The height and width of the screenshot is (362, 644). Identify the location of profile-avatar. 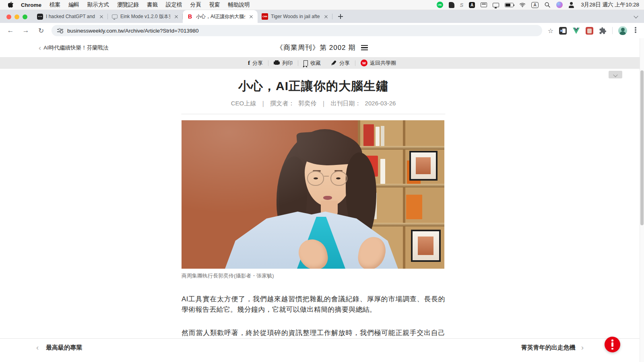
(623, 31).